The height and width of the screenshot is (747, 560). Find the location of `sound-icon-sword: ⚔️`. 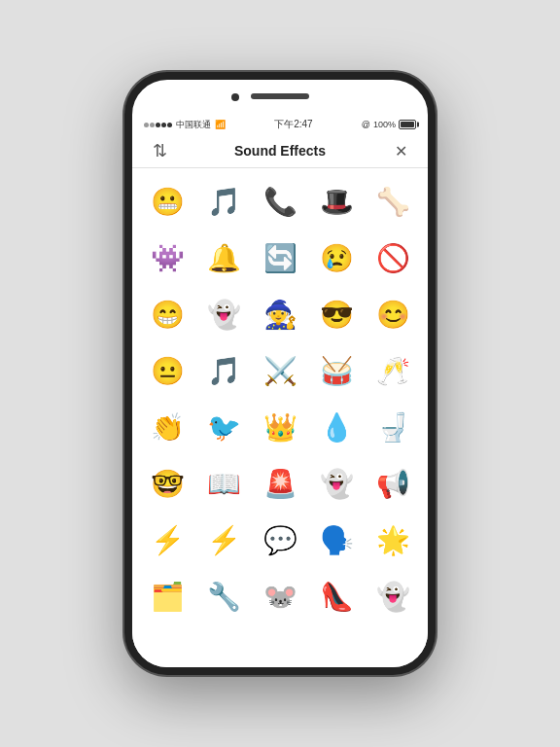

sound-icon-sword: ⚔️ is located at coordinates (280, 371).